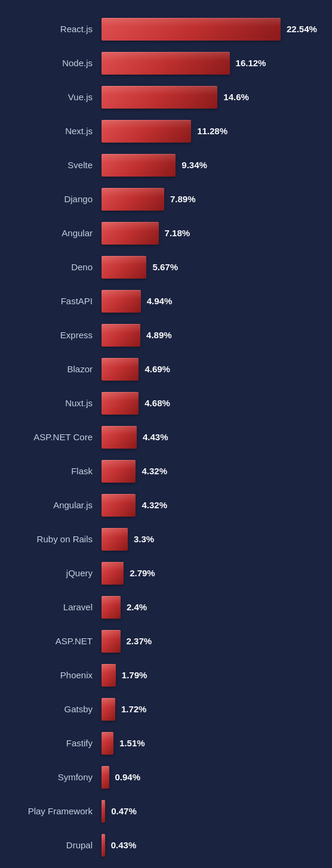  Describe the element at coordinates (54, 743) in the screenshot. I see `framework-label: Fastify` at that location.